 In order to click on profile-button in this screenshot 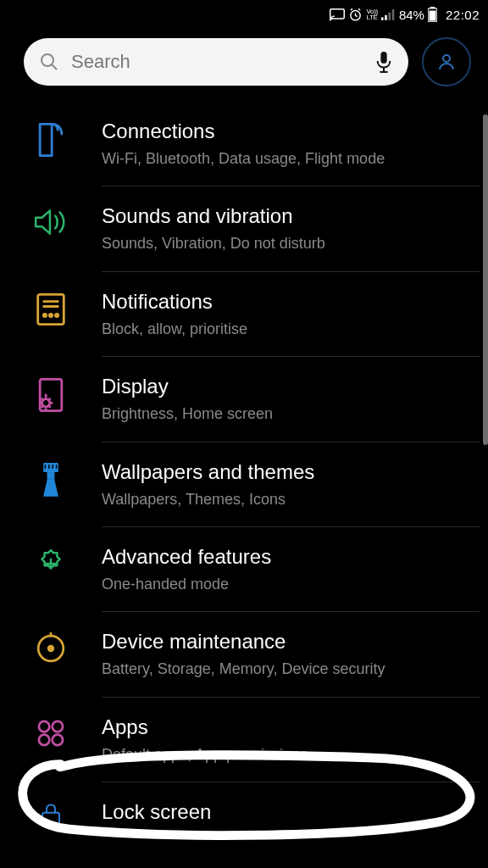, I will do `click(446, 62)`.